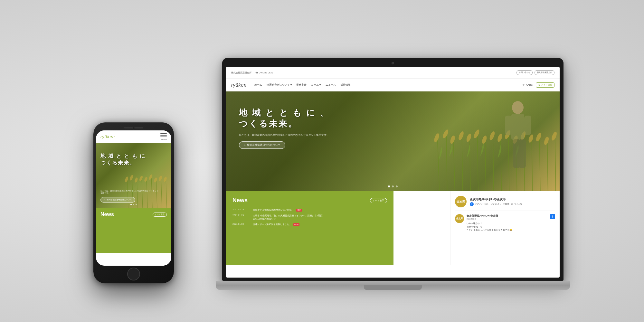 Image resolution: width=644 pixels, height=322 pixels. Describe the element at coordinates (123, 160) in the screenshot. I see `phone-hero-text: 地 域 と と も に つくる未来。` at that location.